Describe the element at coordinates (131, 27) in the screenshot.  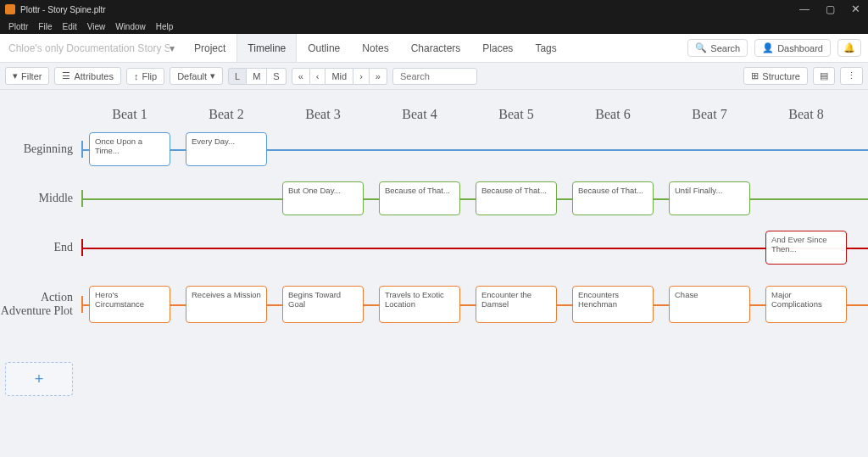
I see `menu-window: Window` at that location.